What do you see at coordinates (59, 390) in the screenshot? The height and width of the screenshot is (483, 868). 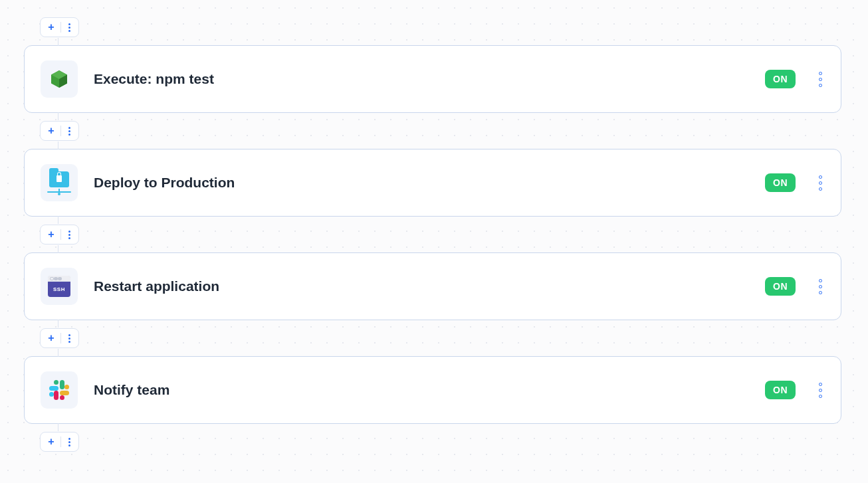 I see `slack-icon` at bounding box center [59, 390].